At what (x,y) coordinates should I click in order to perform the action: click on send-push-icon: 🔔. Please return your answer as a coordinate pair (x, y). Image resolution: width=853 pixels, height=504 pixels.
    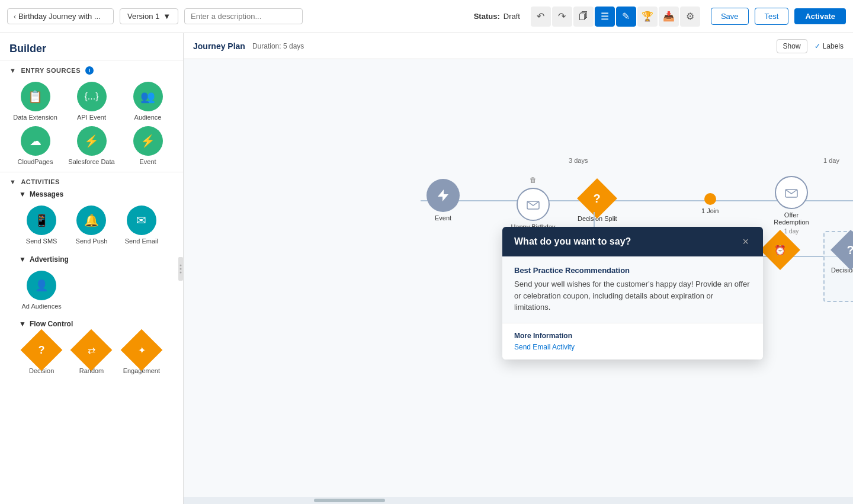
    Looking at the image, I should click on (91, 220).